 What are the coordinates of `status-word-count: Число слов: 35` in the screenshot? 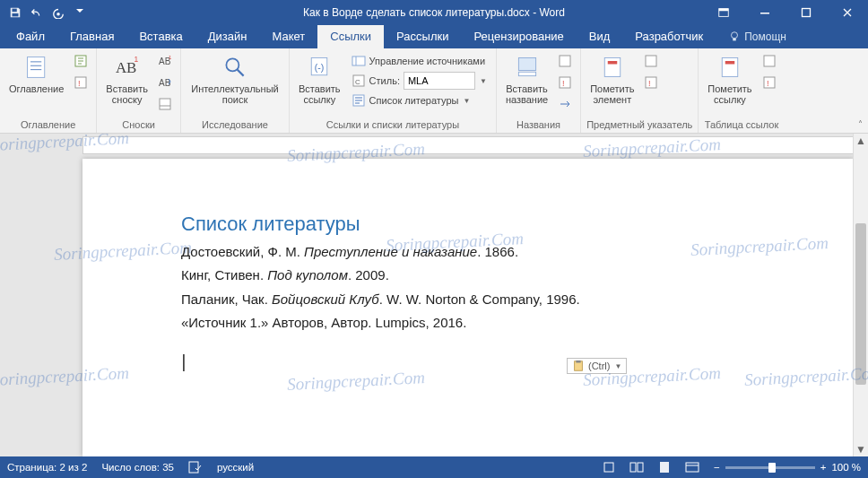 It's located at (138, 467).